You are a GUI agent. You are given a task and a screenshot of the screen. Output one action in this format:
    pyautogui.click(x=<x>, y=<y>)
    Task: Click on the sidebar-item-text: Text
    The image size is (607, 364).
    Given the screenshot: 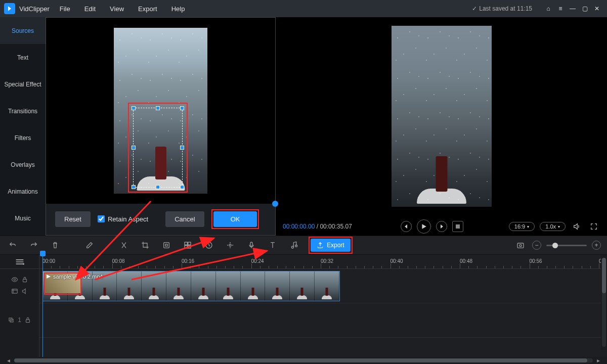 What is the action you would take?
    pyautogui.click(x=23, y=58)
    